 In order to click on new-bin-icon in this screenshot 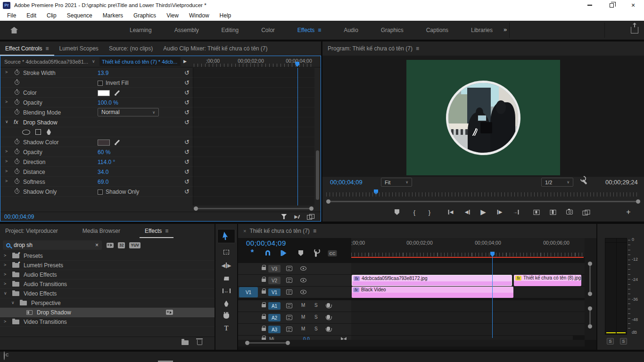, I will do `click(185, 343)`.